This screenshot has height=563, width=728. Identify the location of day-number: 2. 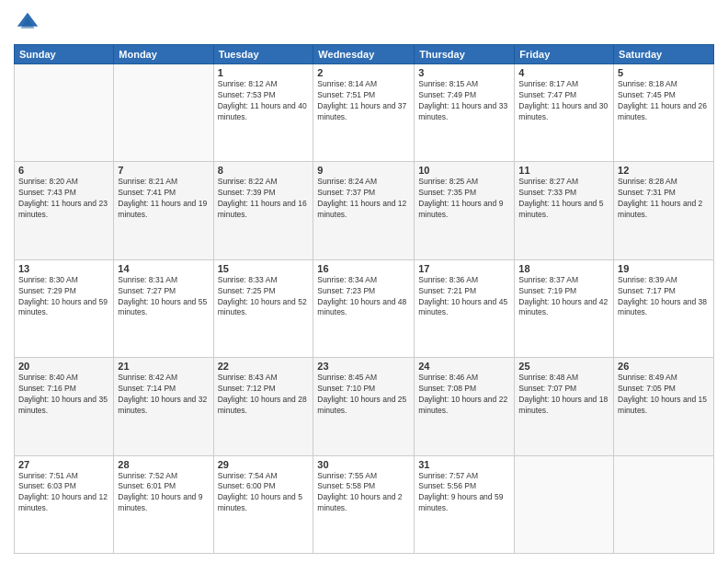
(364, 73).